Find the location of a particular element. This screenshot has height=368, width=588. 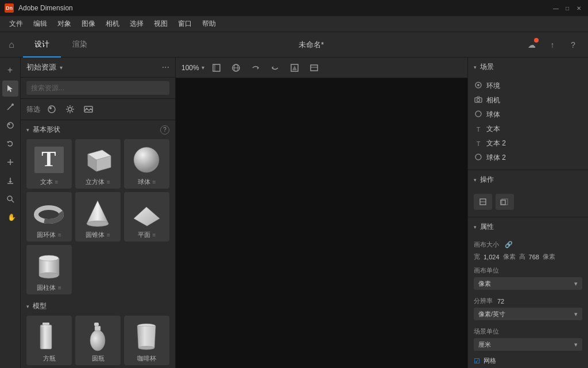

ops-arrow: ▾ is located at coordinates (475, 180).